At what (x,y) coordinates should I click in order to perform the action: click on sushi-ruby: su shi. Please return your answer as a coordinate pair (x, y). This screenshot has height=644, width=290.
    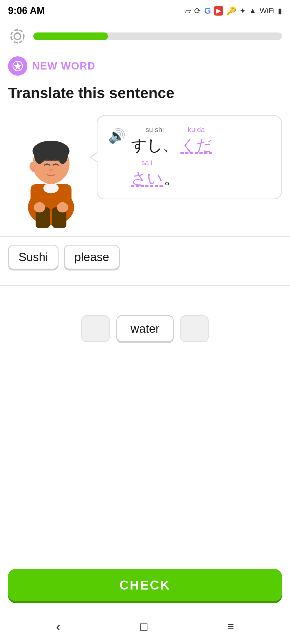
    Looking at the image, I should click on (155, 130).